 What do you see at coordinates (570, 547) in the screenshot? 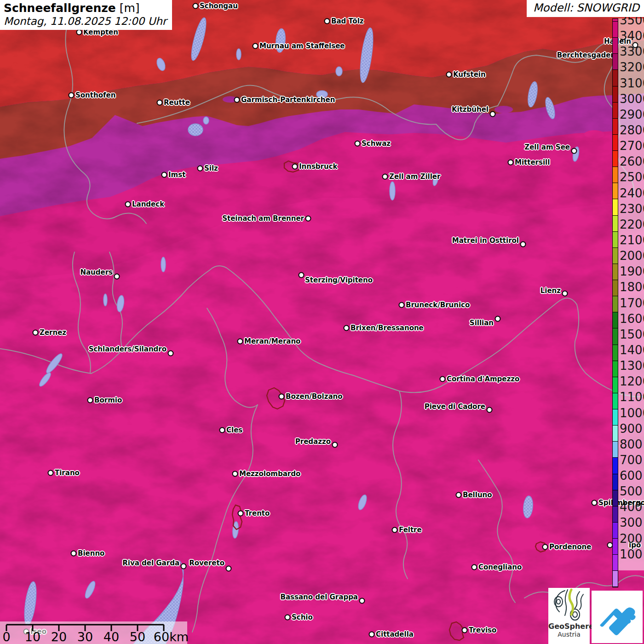
I see `city-label: Pordenone` at bounding box center [570, 547].